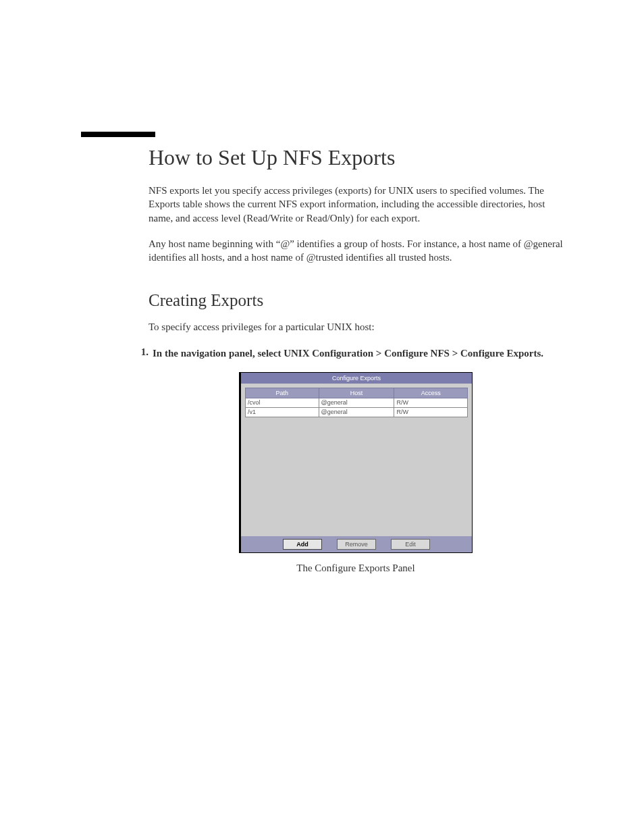 The width and height of the screenshot is (644, 834). What do you see at coordinates (356, 327) in the screenshot?
I see `section-intro: To specify access privileges for a parti…` at bounding box center [356, 327].